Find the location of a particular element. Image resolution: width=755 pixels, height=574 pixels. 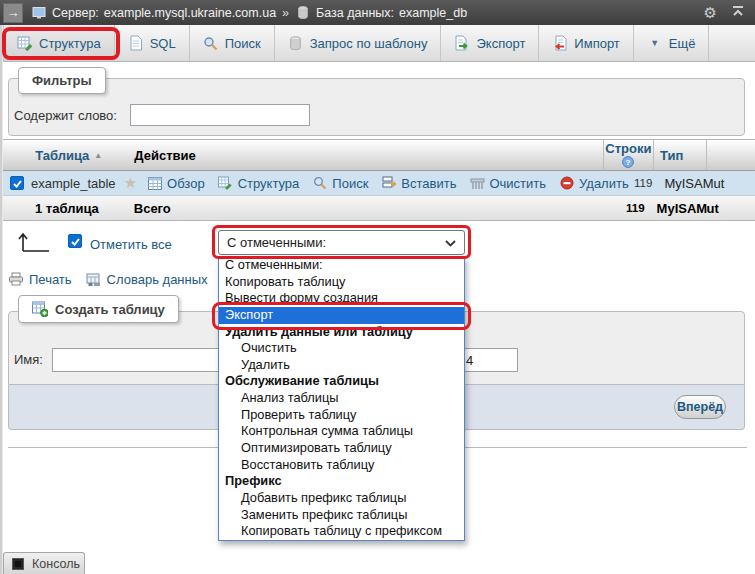

engine-type: MyISAM is located at coordinates (688, 184).